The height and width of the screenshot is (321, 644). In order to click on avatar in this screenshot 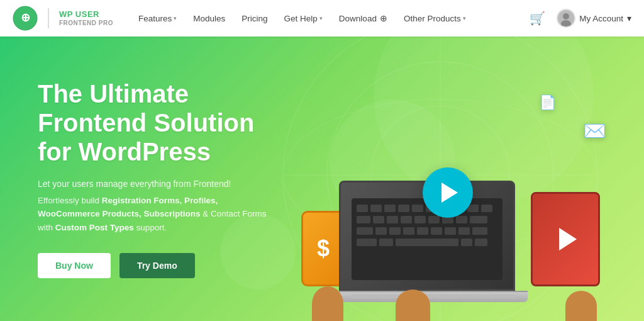, I will do `click(566, 18)`.